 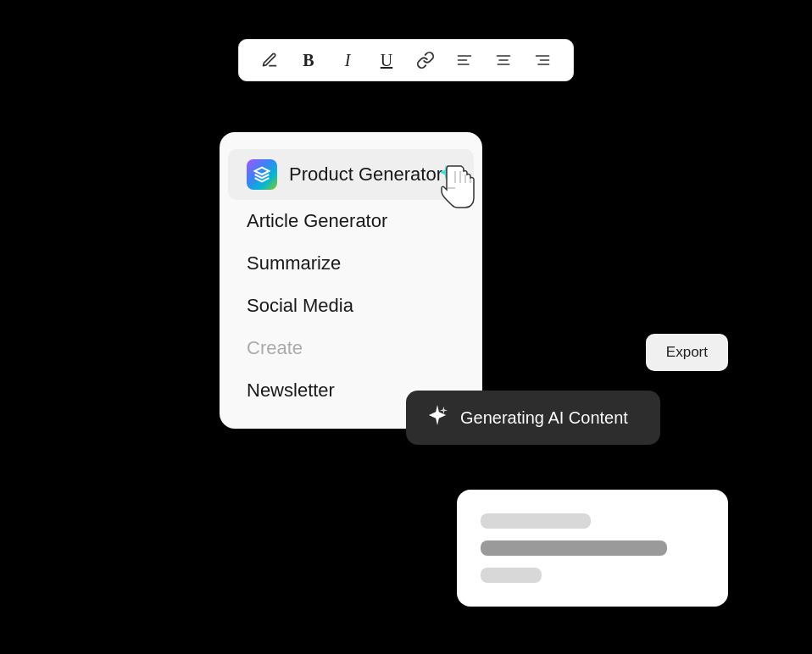 What do you see at coordinates (348, 60) in the screenshot?
I see `italic-icon: I` at bounding box center [348, 60].